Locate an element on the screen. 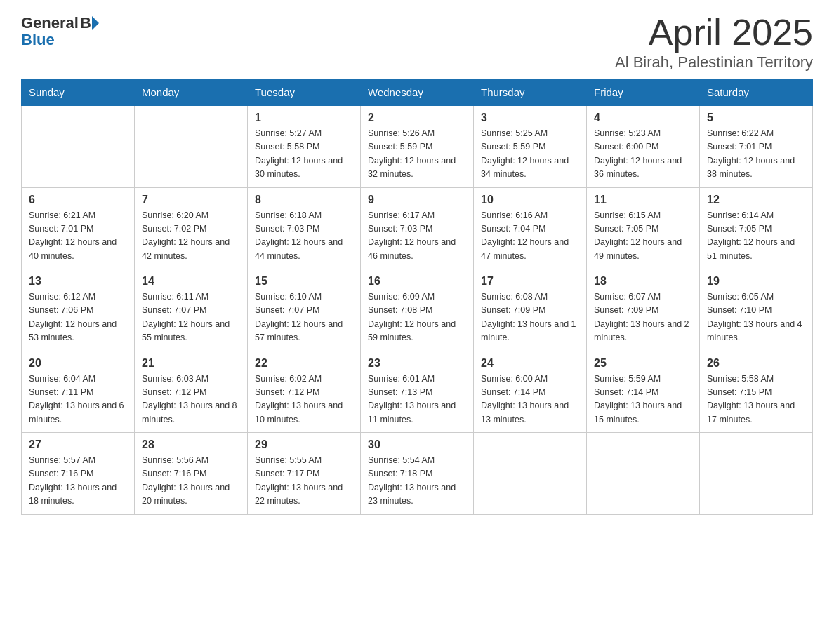 This screenshot has width=834, height=644. day-number: 8 is located at coordinates (304, 200).